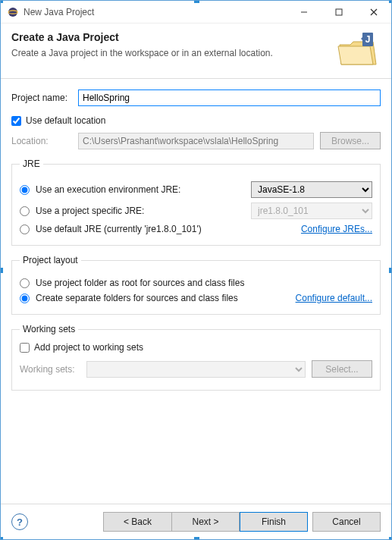 The height and width of the screenshot is (540, 392). What do you see at coordinates (196, 357) in the screenshot?
I see `working-sets-group: Working sets Add project to working sets…` at bounding box center [196, 357].